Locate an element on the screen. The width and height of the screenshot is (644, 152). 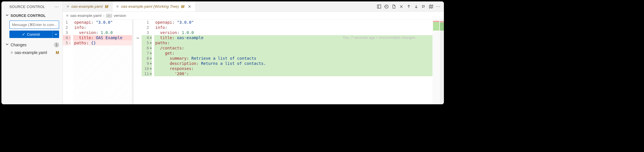
line-numbers-left: 1234-5- is located at coordinates (68, 62).